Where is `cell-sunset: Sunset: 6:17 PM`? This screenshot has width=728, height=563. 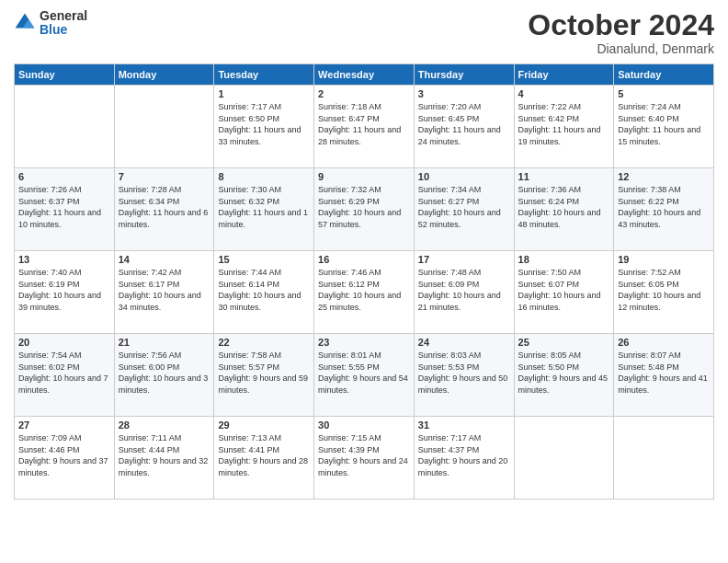
cell-sunset: Sunset: 6:17 PM is located at coordinates (165, 285).